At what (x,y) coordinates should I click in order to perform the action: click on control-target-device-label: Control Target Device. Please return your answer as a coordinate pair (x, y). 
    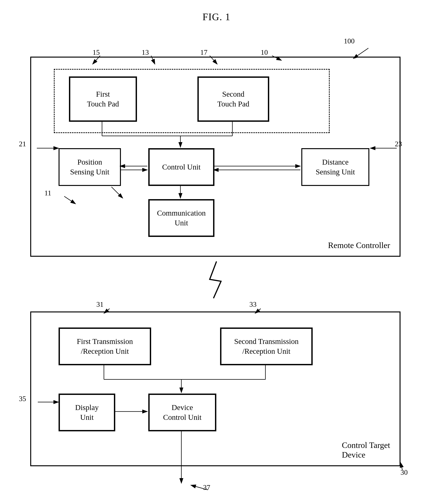
    Looking at the image, I should click on (366, 450).